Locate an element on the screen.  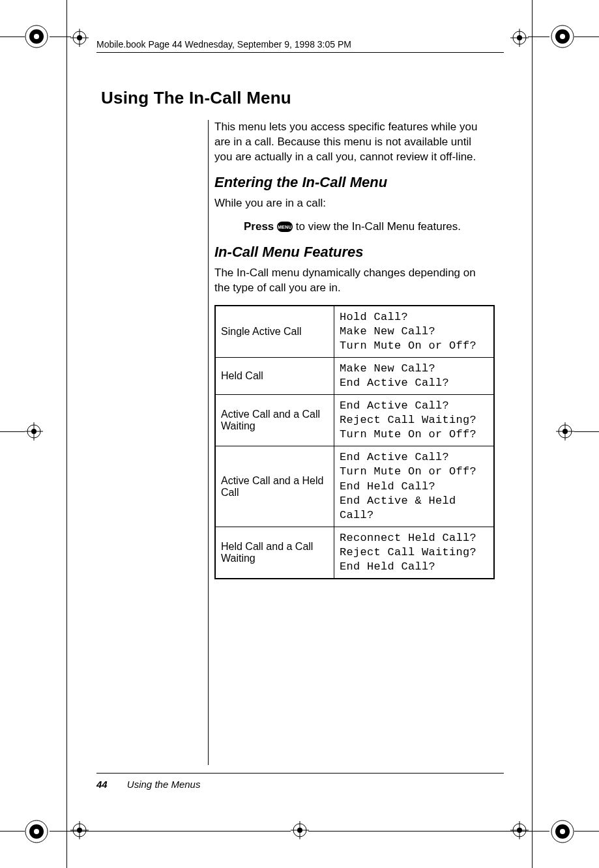
ornament-bottom-right is located at coordinates (562, 832).